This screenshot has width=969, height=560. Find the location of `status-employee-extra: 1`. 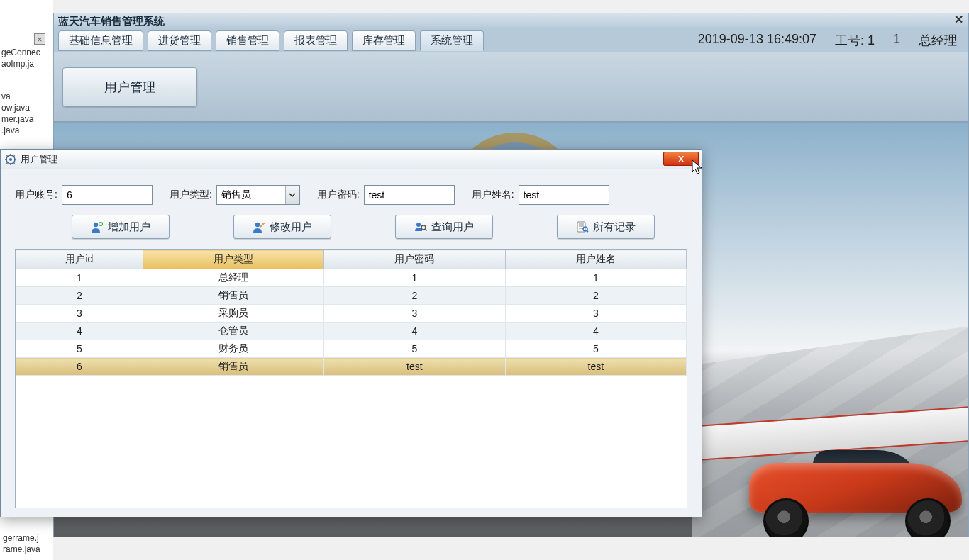

status-employee-extra: 1 is located at coordinates (897, 40).